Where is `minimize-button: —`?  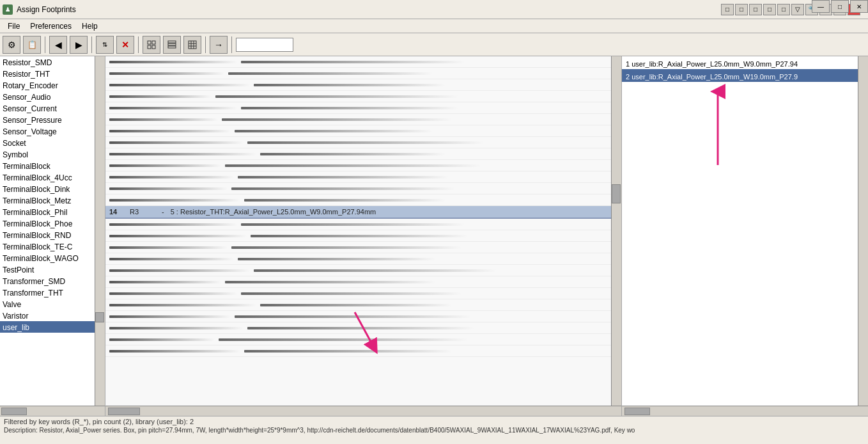 minimize-button: — is located at coordinates (821, 6).